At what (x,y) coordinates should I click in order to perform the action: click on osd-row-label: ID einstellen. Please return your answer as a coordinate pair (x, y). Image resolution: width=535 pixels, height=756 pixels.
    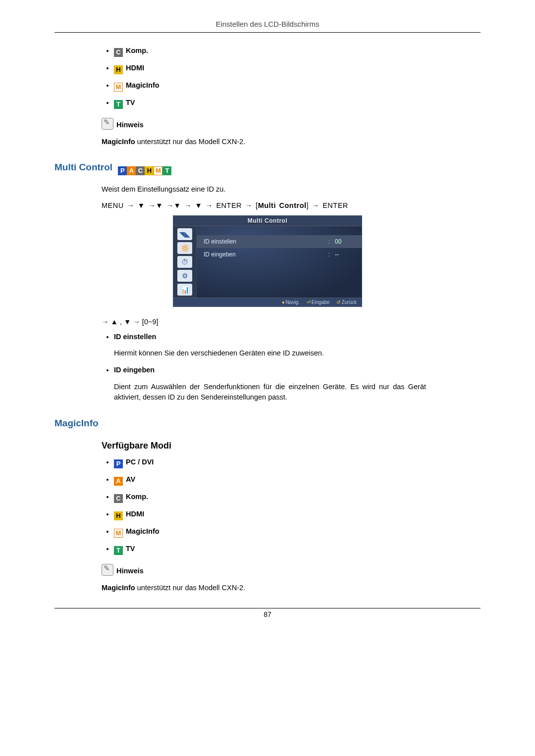
    Looking at the image, I should click on (266, 242).